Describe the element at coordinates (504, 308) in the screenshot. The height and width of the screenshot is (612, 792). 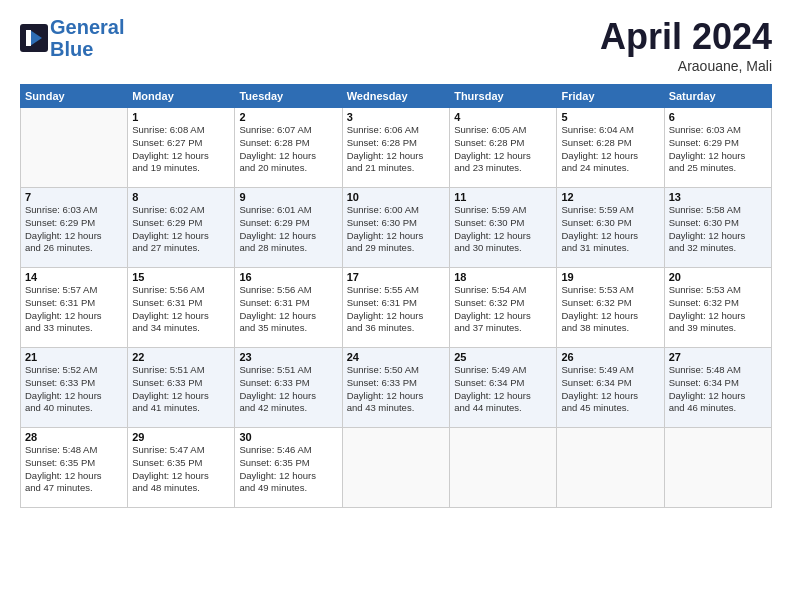
I see `calendar-cell: 18Sunrise: 5:54 AM Sunset: 6:32 PM Dayli…` at that location.